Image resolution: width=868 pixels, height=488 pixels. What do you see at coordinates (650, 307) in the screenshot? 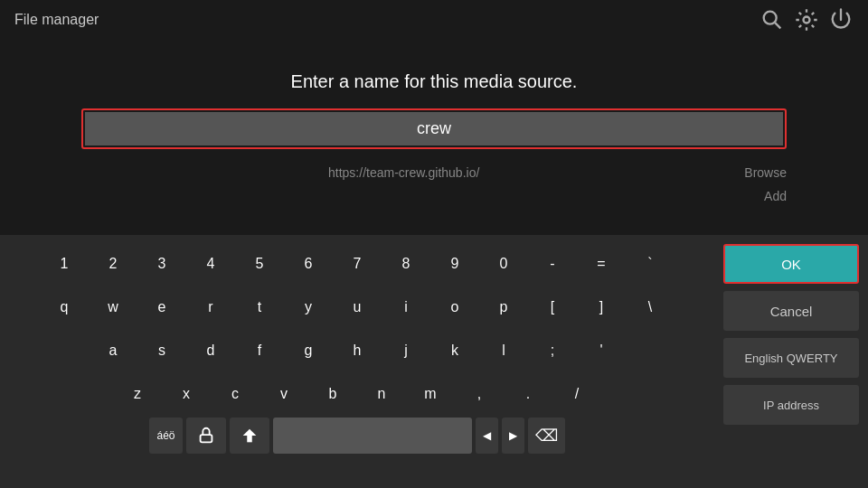
I see `key-backslash: \` at bounding box center [650, 307].